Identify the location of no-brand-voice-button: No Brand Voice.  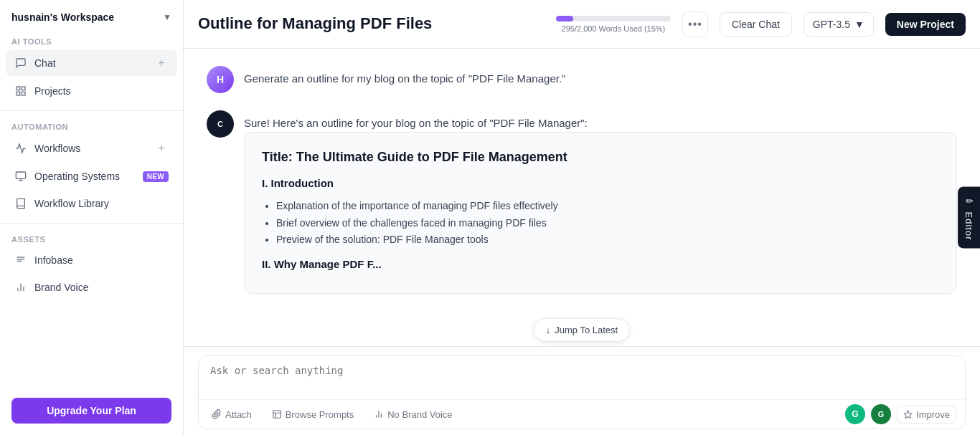
(413, 414).